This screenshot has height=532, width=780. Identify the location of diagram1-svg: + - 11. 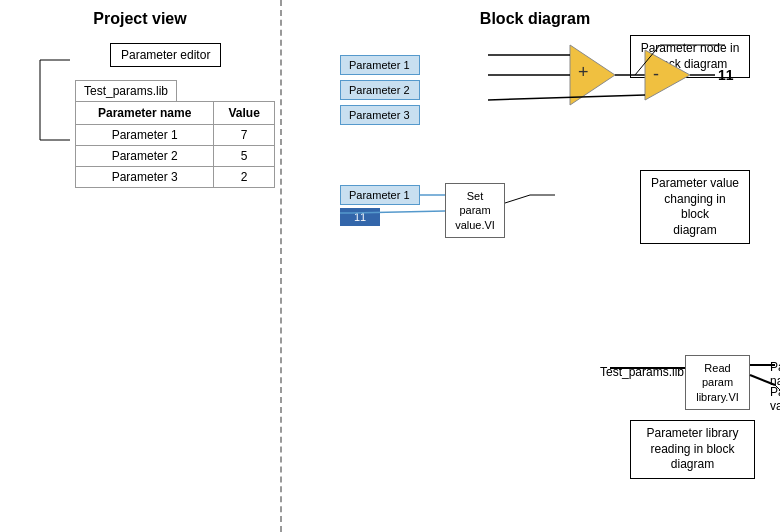
(675, 100).